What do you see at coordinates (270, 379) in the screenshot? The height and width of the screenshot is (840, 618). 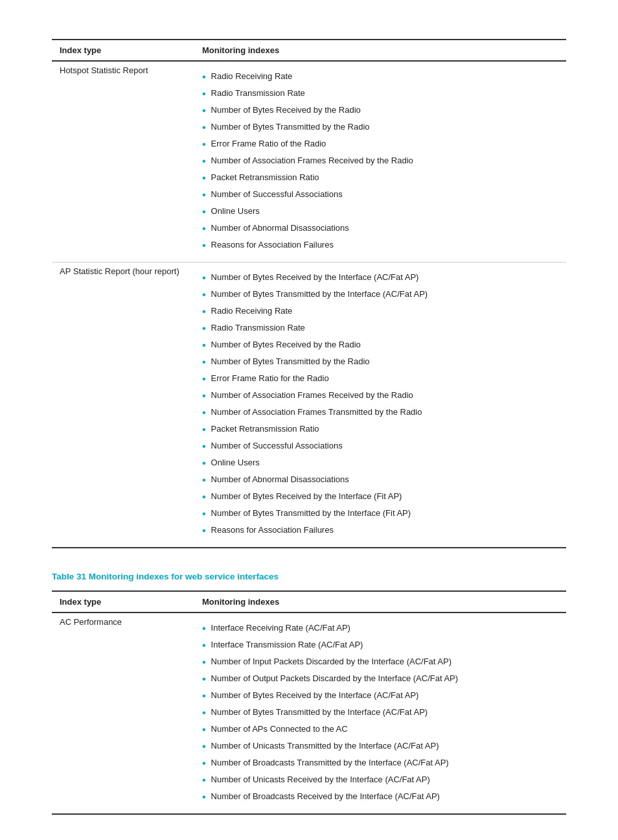 I see `list-item-text: Error Frame Ratio for the Radio` at bounding box center [270, 379].